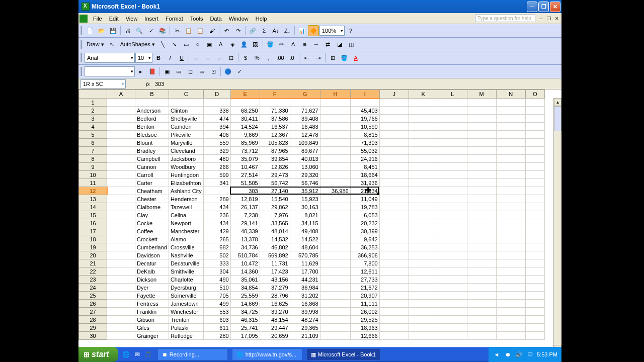  I want to click on cell-K2, so click(423, 111).